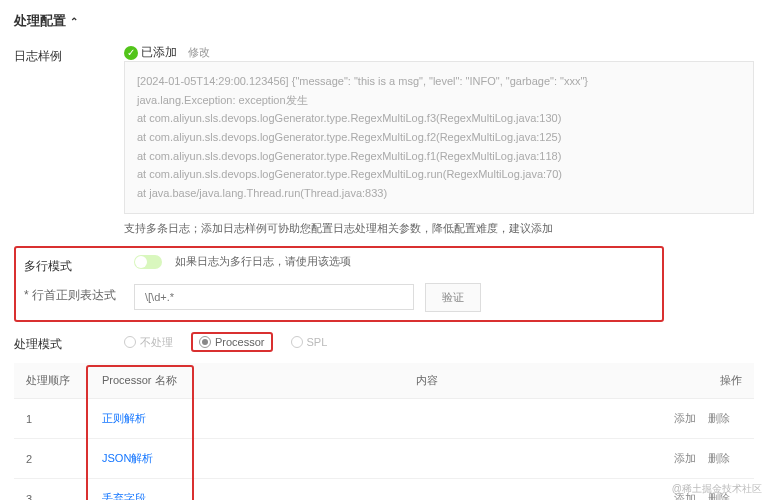 The width and height of the screenshot is (768, 500). I want to click on watermark: @稀土掘金技术社区, so click(717, 489).